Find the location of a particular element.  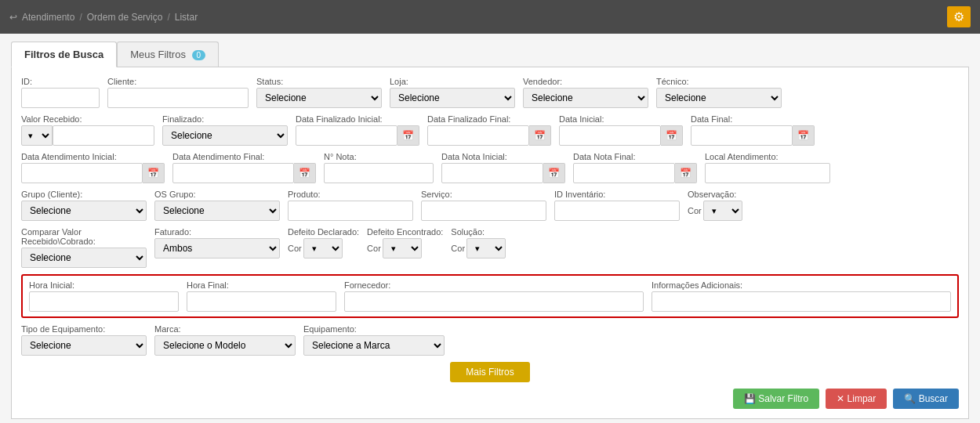

gear-button: ⚙ is located at coordinates (959, 17).